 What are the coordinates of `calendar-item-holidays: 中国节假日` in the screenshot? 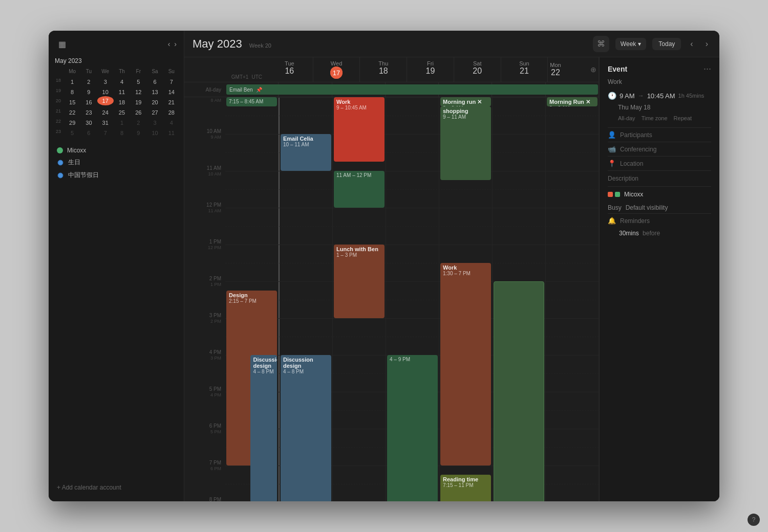 It's located at (116, 175).